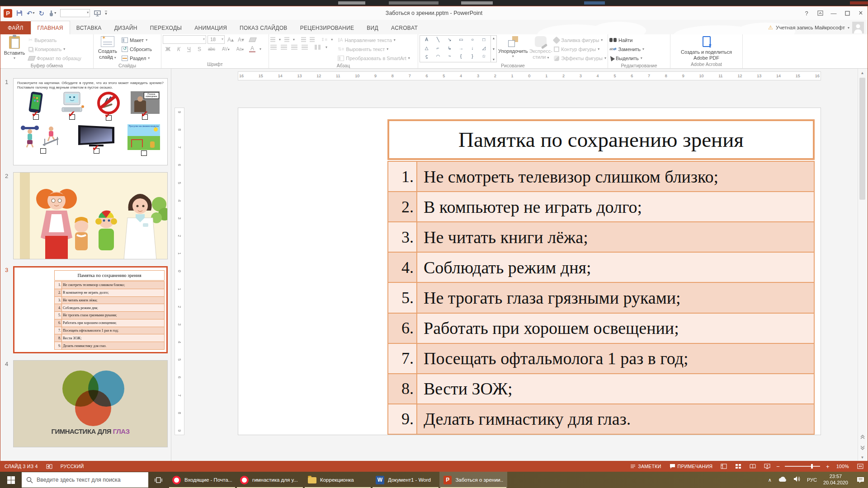 This screenshot has height=488, width=868. What do you see at coordinates (863, 437) in the screenshot?
I see `previous-slide-button` at bounding box center [863, 437].